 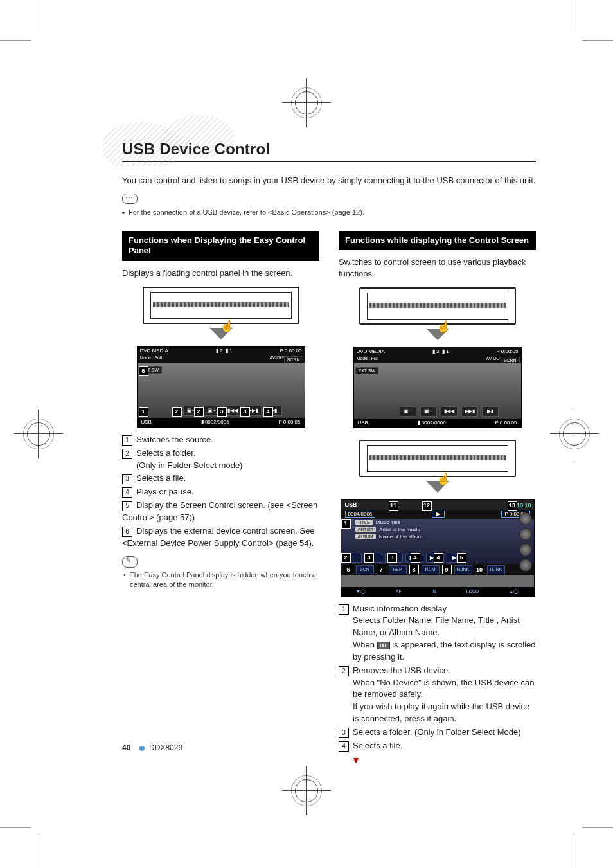 What do you see at coordinates (438, 592) in the screenshot?
I see `ctrl-bottom-strip: ▼◯ AF IN LOUD ▲◯` at bounding box center [438, 592].